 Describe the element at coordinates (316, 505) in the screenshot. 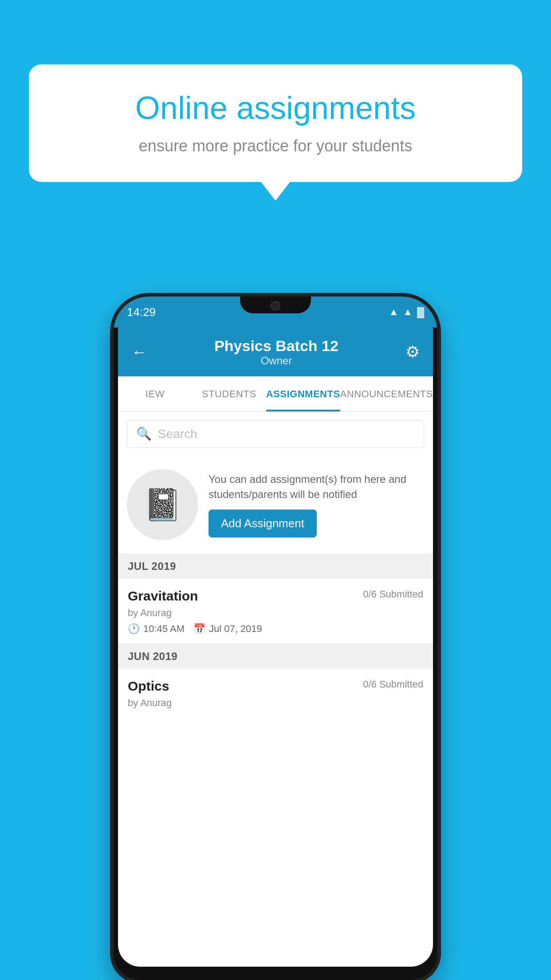

I see `add-assignment-right: You can add assignment(s) from here and …` at that location.